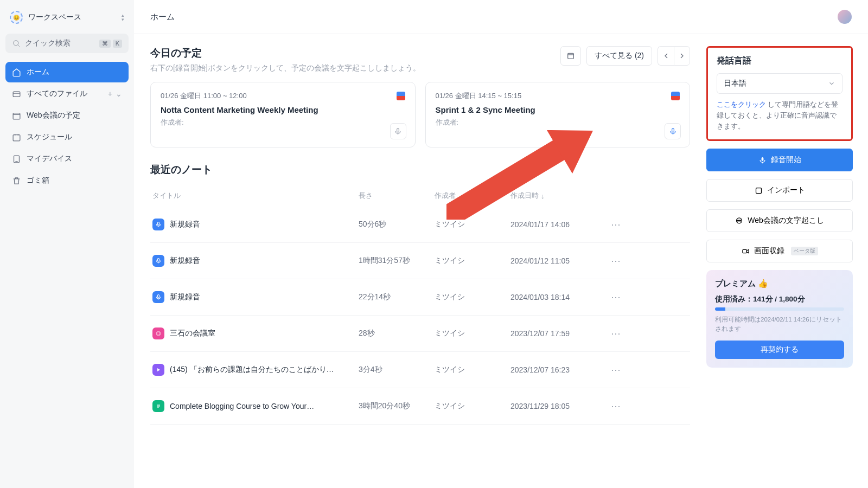  Describe the element at coordinates (780, 350) in the screenshot. I see `premium-renew-button: 再契約する` at that location.